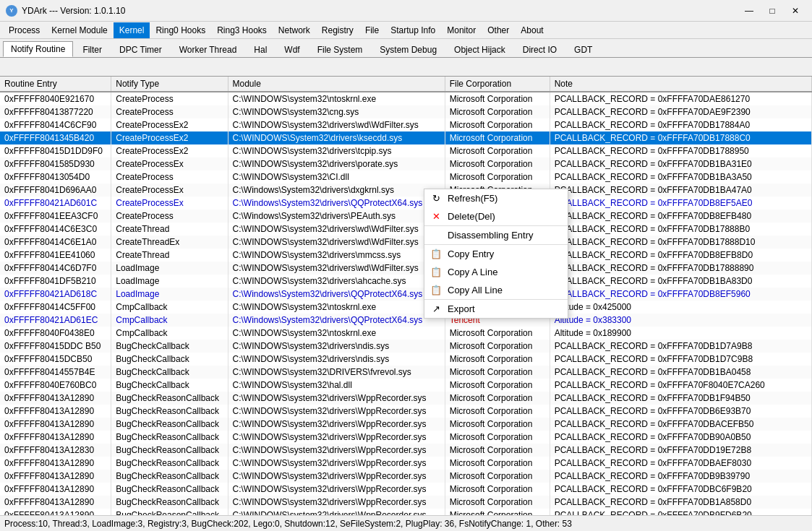 This screenshot has width=812, height=531. Describe the element at coordinates (680, 502) in the screenshot. I see `cell-note: PCALLBACK_RECORD = 0xFFFFA70DB1A858D0` at that location.